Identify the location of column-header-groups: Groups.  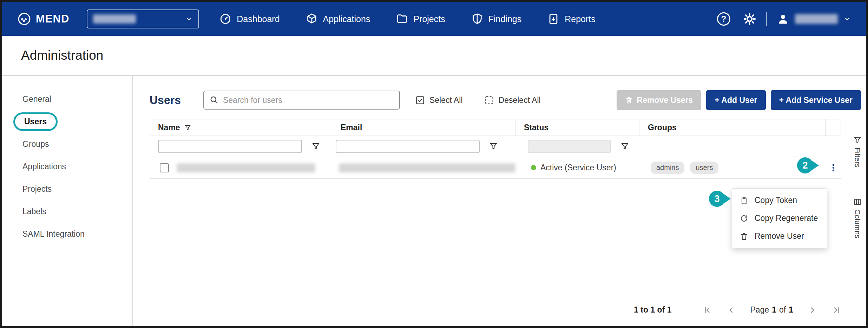
(732, 127).